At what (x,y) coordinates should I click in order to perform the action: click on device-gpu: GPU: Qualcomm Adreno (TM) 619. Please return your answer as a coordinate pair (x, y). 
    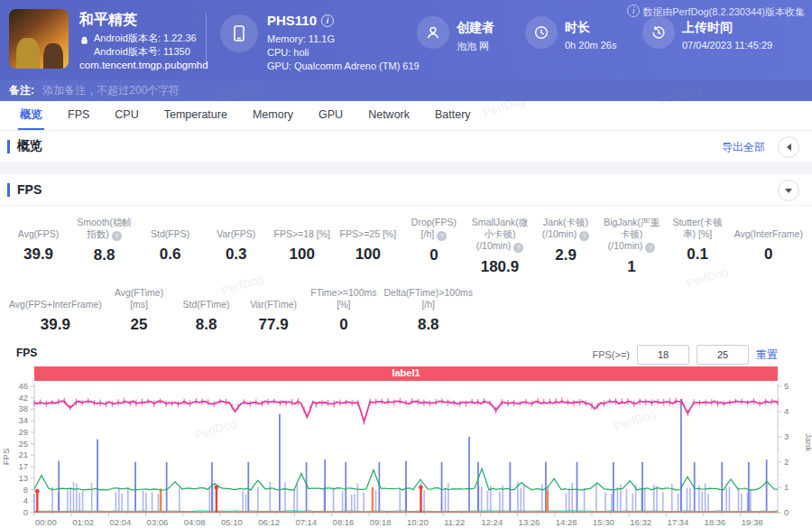
    Looking at the image, I should click on (343, 66).